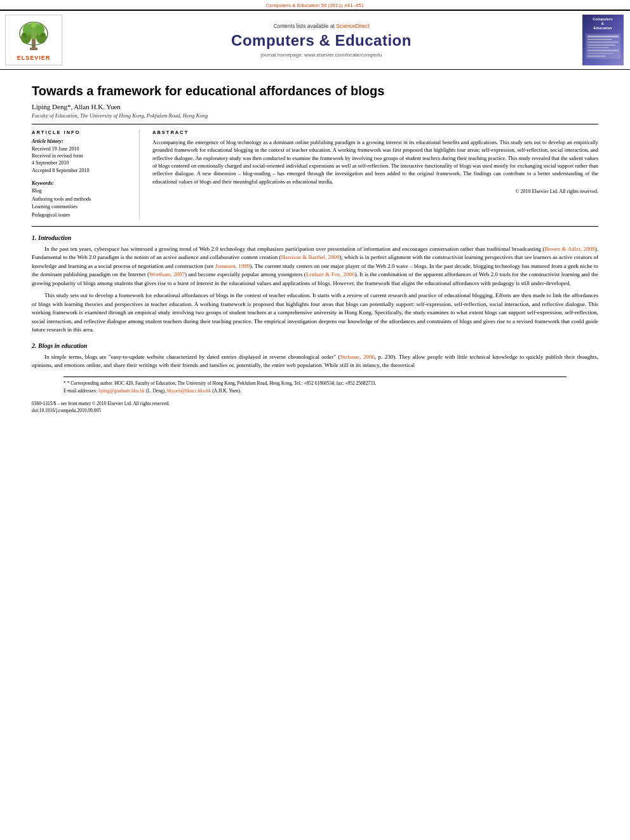  What do you see at coordinates (83, 163) in the screenshot?
I see `received-revised-date: 4 September 2010` at bounding box center [83, 163].